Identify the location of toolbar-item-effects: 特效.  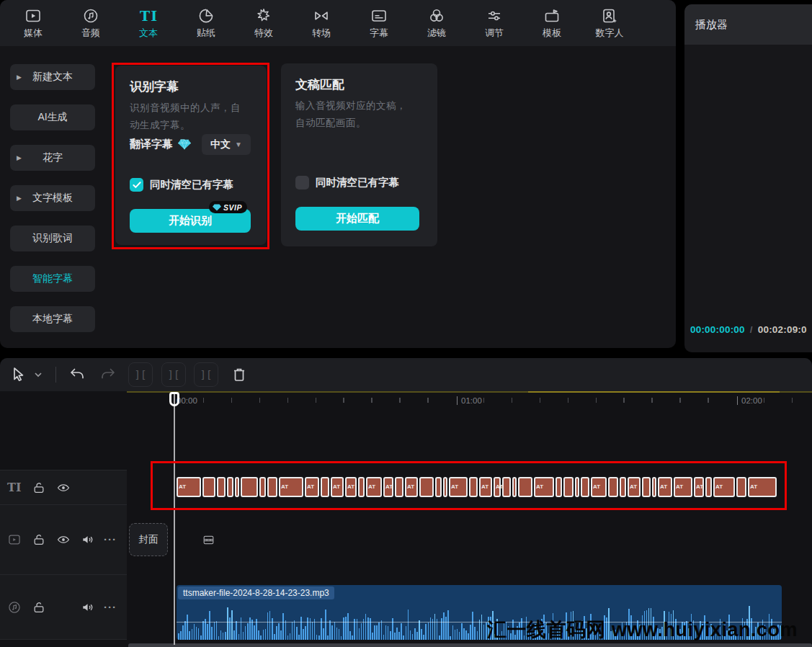
(264, 23).